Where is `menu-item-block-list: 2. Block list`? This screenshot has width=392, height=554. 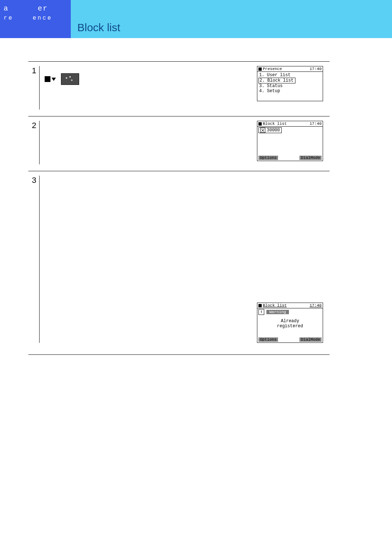
menu-item-block-list: 2. Block list is located at coordinates (277, 81).